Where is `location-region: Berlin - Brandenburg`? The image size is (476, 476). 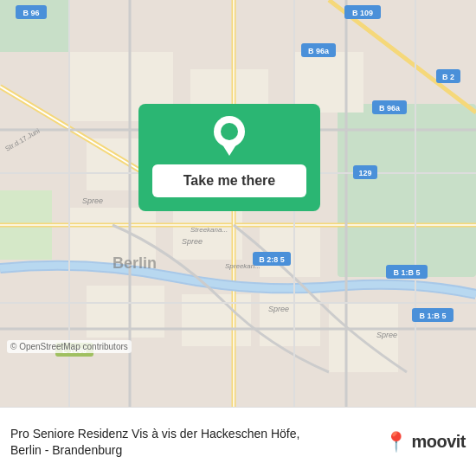 location-region: Berlin - Brandenburg is located at coordinates (66, 450).